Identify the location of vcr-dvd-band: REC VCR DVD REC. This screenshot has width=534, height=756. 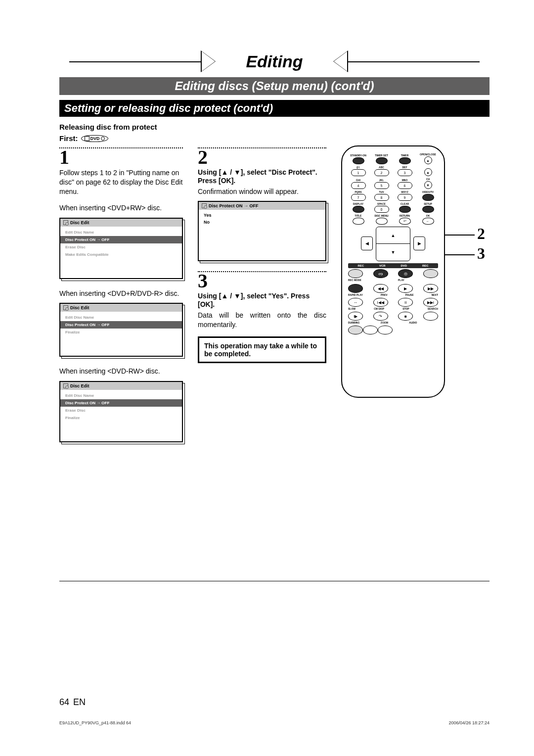
(393, 266).